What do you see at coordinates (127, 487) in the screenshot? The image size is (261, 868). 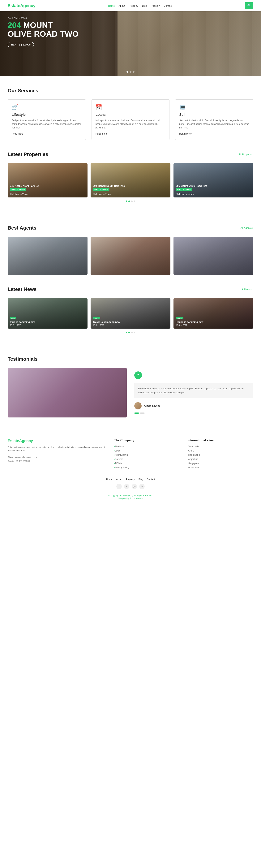 I see `twitter-icon: t` at bounding box center [127, 487].